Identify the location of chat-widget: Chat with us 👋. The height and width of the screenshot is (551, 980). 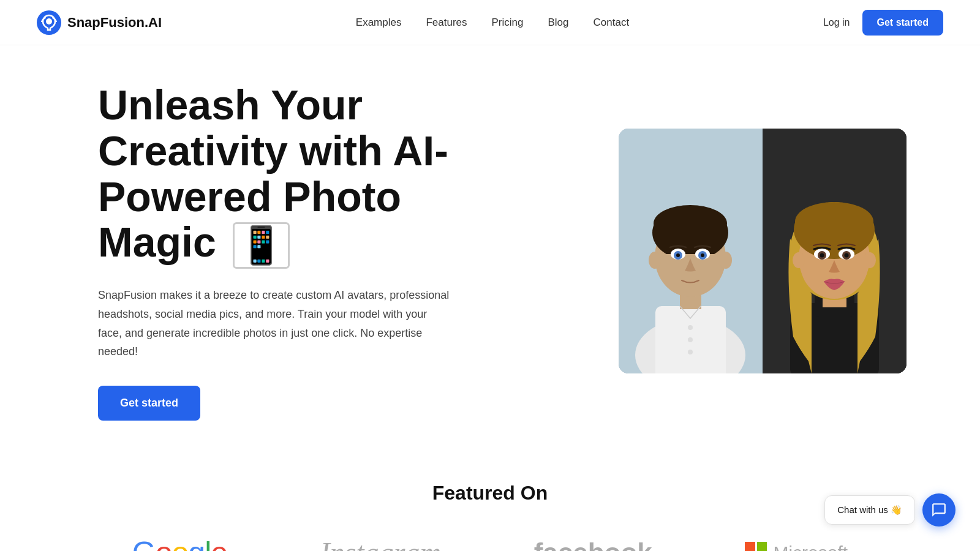
(890, 510).